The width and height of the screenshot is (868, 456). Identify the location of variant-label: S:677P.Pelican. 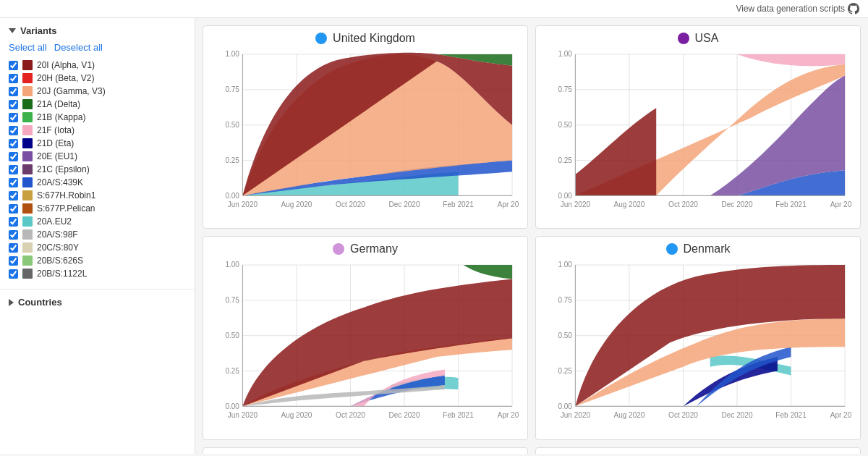
(67, 208).